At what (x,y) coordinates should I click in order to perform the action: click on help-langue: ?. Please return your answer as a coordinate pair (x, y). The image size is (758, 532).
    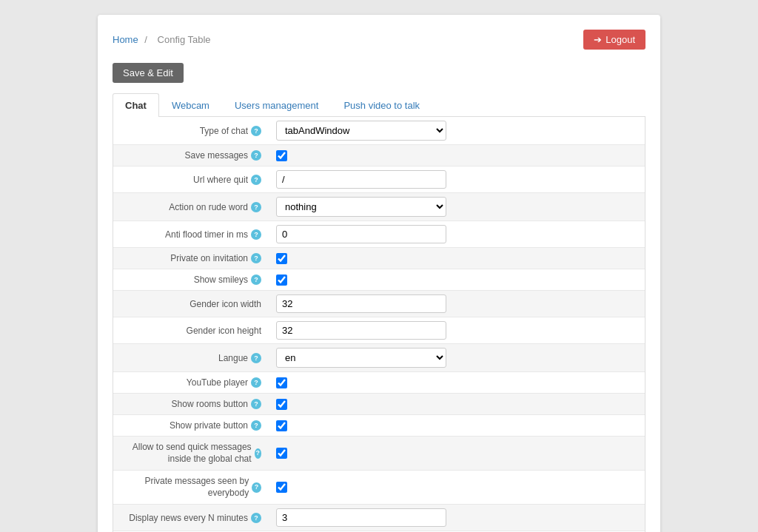
    Looking at the image, I should click on (256, 358).